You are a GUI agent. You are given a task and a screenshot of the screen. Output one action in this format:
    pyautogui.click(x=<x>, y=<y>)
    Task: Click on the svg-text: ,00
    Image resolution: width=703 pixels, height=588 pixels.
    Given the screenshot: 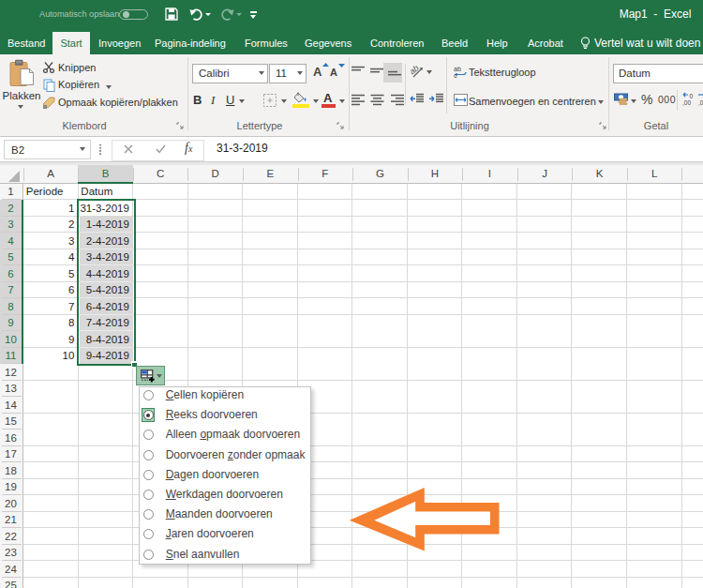 What is the action you would take?
    pyautogui.click(x=686, y=103)
    